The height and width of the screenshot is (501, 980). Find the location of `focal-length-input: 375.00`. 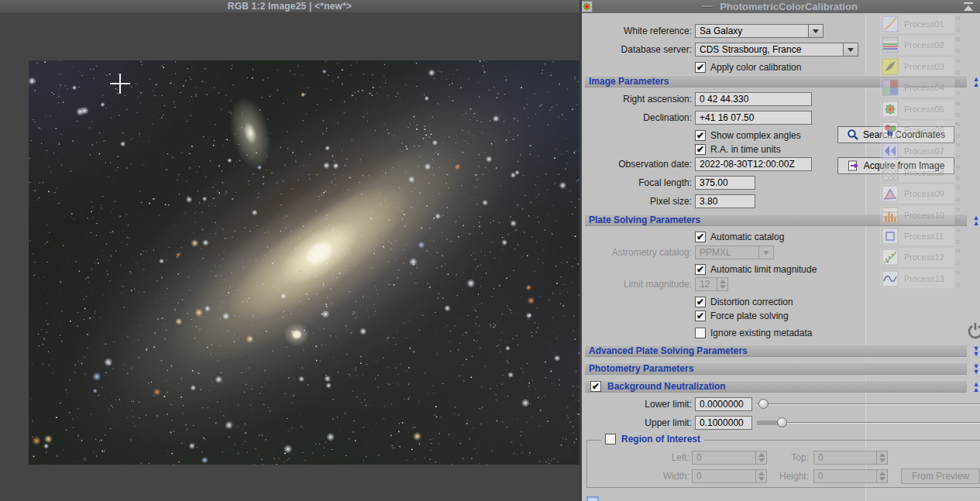

focal-length-input: 375.00 is located at coordinates (725, 183).